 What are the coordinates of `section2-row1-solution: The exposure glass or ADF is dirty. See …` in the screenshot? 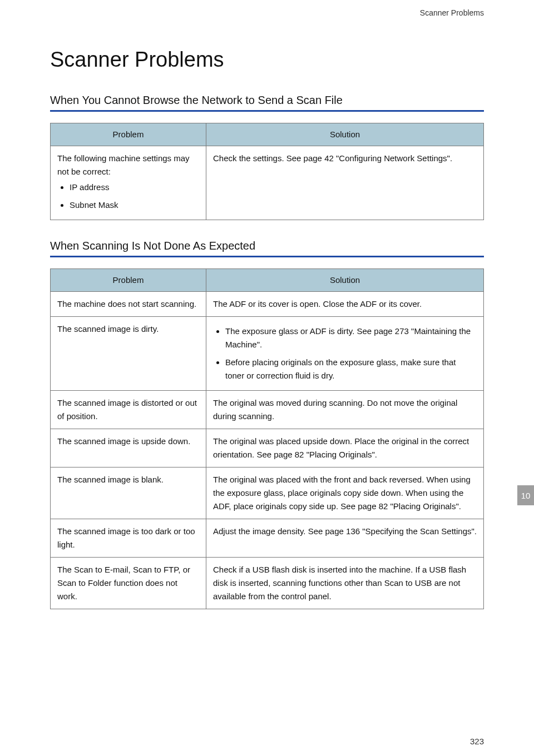 It's located at (345, 354).